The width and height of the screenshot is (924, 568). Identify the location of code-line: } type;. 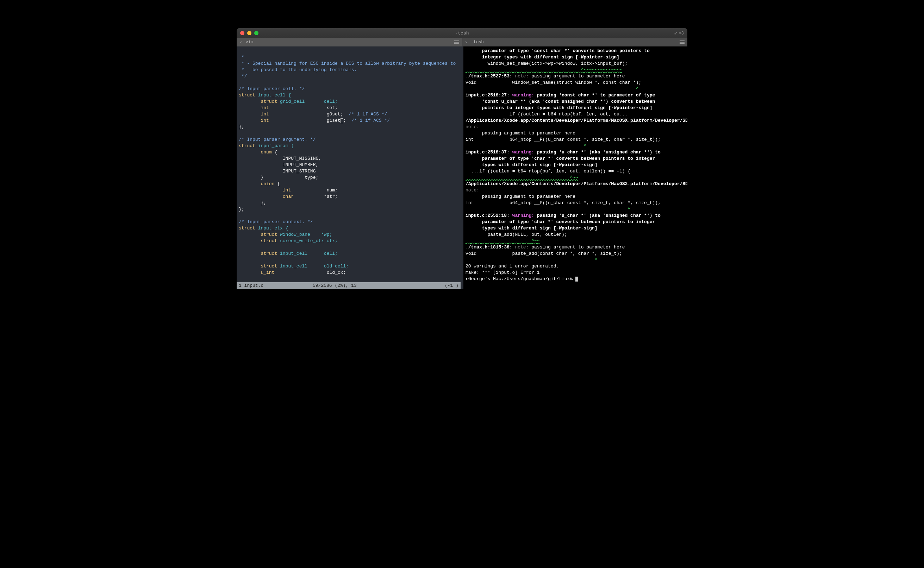
(279, 178).